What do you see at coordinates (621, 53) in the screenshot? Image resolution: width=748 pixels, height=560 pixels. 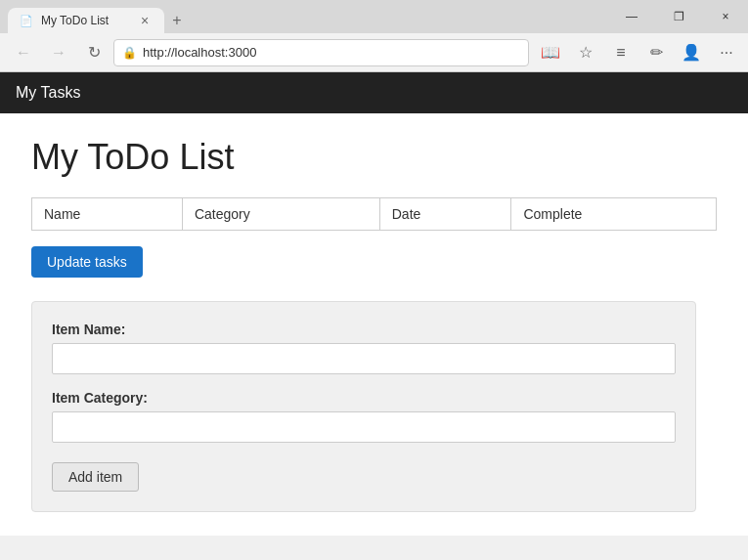 I see `collections-icon: ≡` at bounding box center [621, 53].